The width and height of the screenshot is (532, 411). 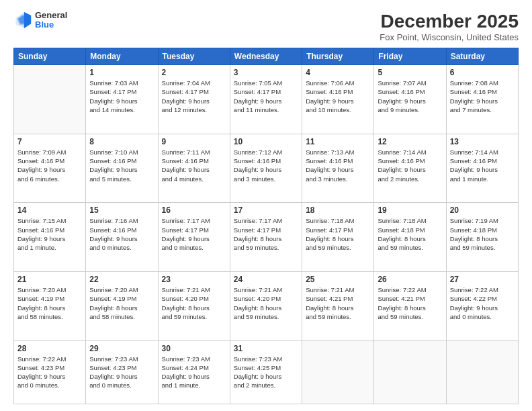 I want to click on day-number: 14, so click(x=50, y=210).